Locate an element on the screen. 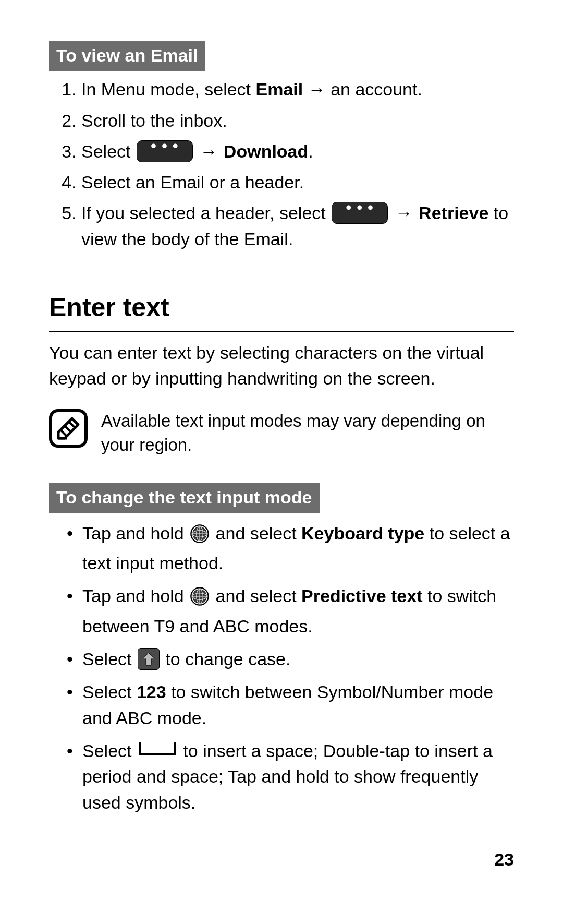 This screenshot has height=924, width=563. step-1-text-post: → an account. is located at coordinates (363, 89).